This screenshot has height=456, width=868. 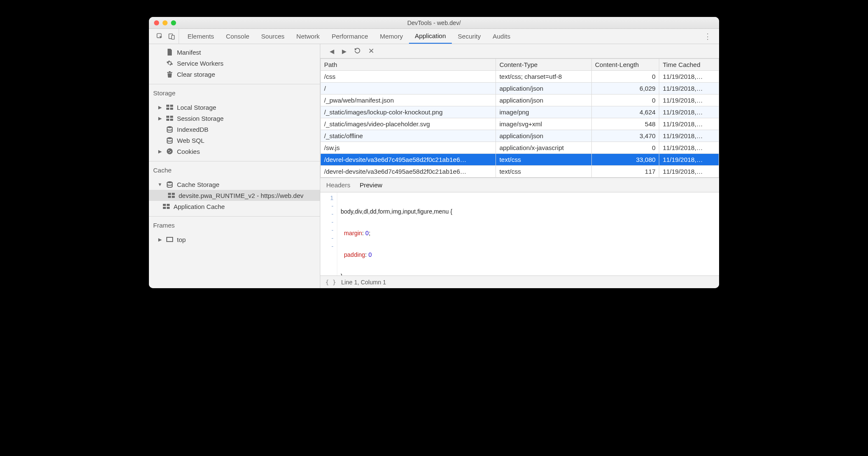 I want to click on sidebar-item-label: IndexedDB, so click(x=193, y=130).